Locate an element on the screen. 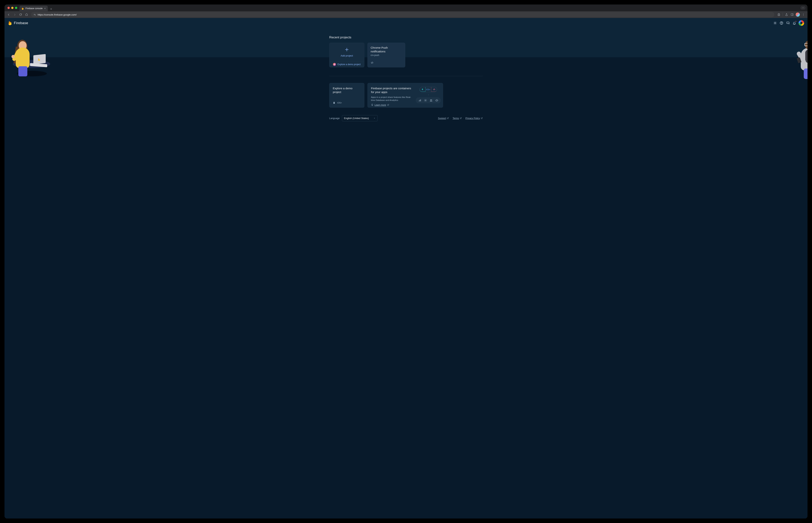 The image size is (812, 523). containers-subtitle: Apps in a project share features like Re… is located at coordinates (392, 99).